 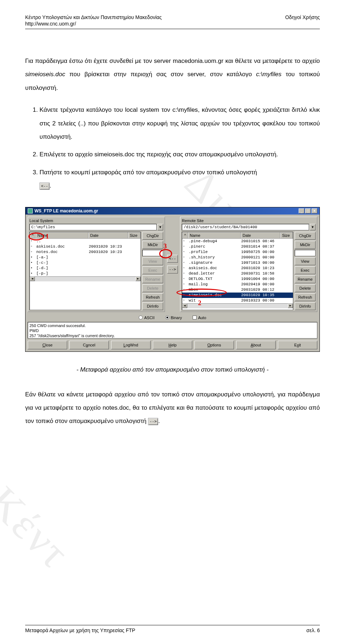 I want to click on close-button: Close, so click(x=47, y=345).